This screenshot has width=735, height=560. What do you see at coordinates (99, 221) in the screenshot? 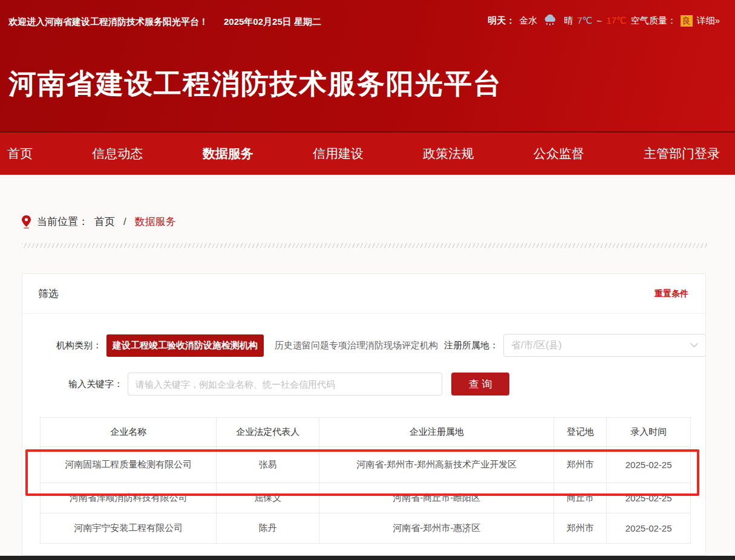
I see `breadcrumb: 当前位置： 首页 / 数据服务` at bounding box center [99, 221].